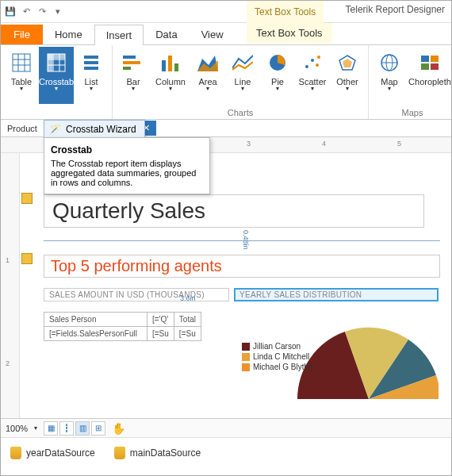 Image resolution: width=452 pixels, height=476 pixels. What do you see at coordinates (278, 357) in the screenshot?
I see `legend-item: Linda C Mitchell` at bounding box center [278, 357].